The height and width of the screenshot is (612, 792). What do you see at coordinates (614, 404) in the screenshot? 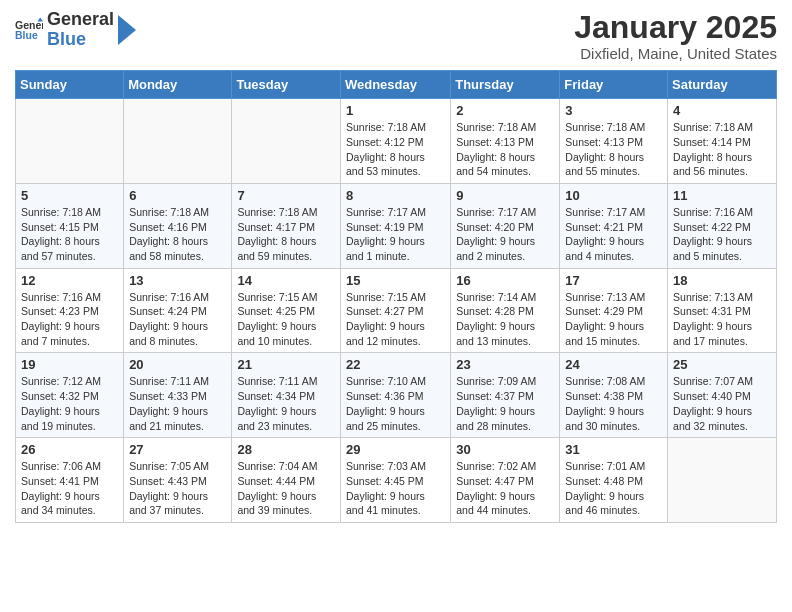
I see `day-info: Sunrise: 7:08 AMSunset: 4:38 PMDaylight:…` at bounding box center [614, 404].